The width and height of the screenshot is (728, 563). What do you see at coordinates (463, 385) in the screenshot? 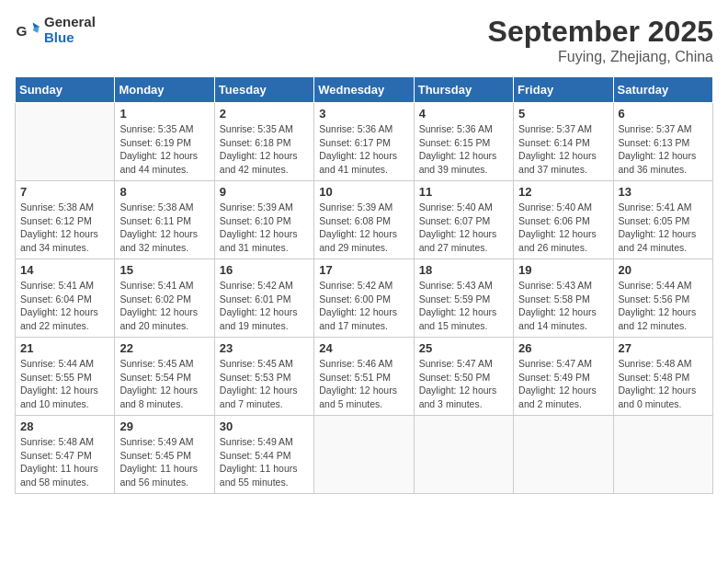
I see `day-info: Sunrise: 5:47 AM Sunset: 5:50 PM Dayligh…` at bounding box center [463, 385].